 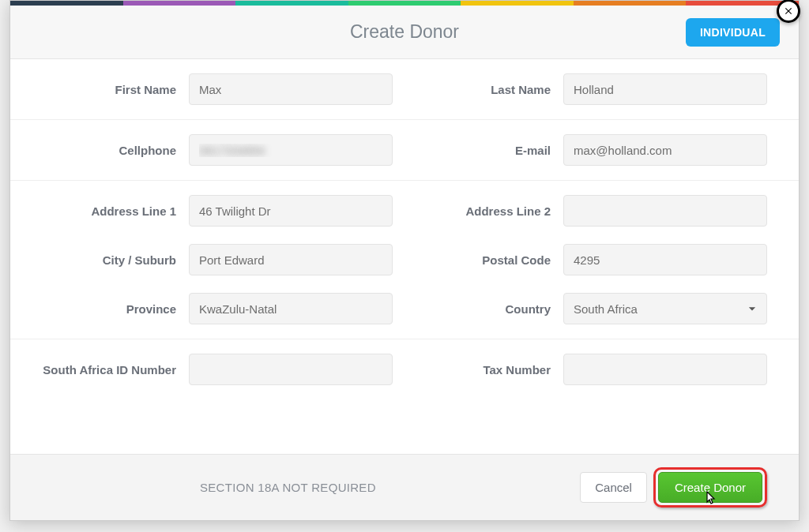 I want to click on email-input, so click(x=665, y=150).